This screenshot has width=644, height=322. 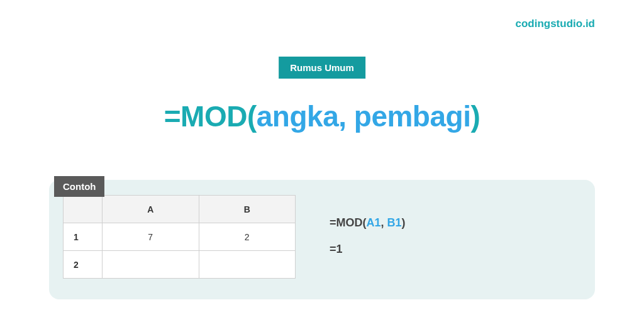 What do you see at coordinates (404, 223) in the screenshot?
I see `example-formula-suffix: )` at bounding box center [404, 223].